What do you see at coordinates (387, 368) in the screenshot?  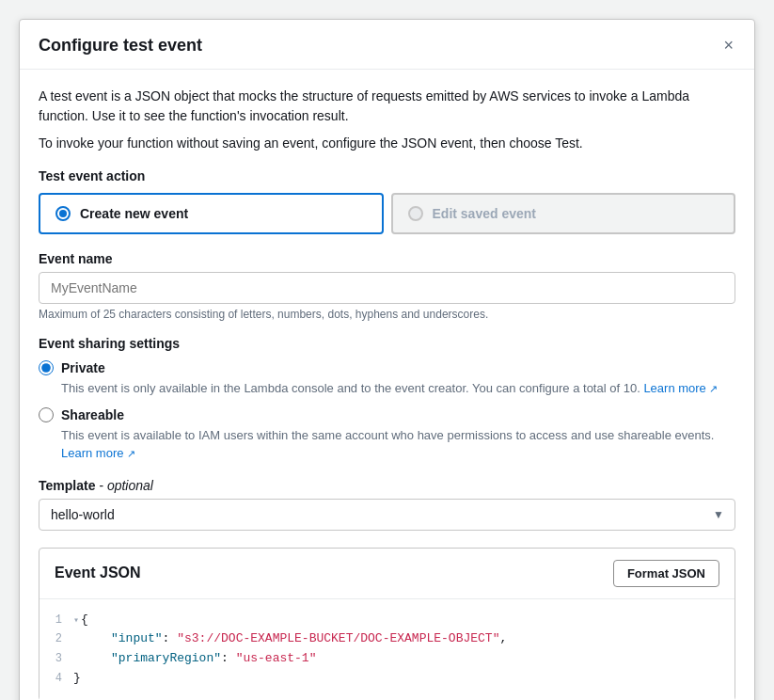 I see `private-radio-row: Private` at bounding box center [387, 368].